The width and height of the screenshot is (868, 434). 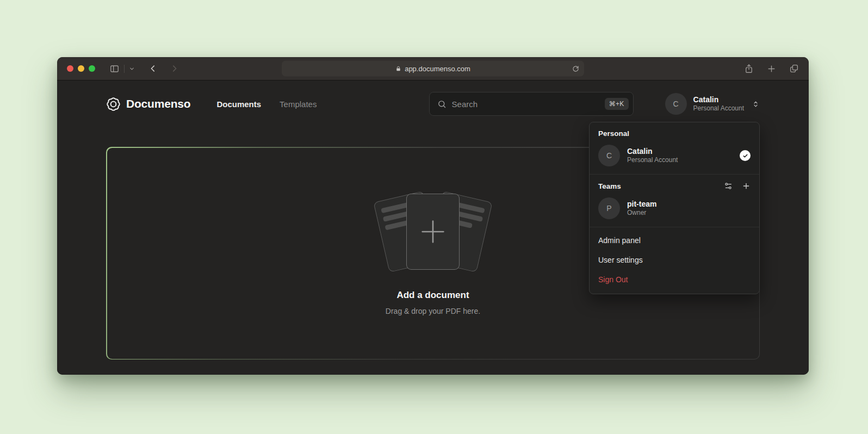 What do you see at coordinates (674, 148) in the screenshot?
I see `personal-section: Personal C Catalin Personal Account` at bounding box center [674, 148].